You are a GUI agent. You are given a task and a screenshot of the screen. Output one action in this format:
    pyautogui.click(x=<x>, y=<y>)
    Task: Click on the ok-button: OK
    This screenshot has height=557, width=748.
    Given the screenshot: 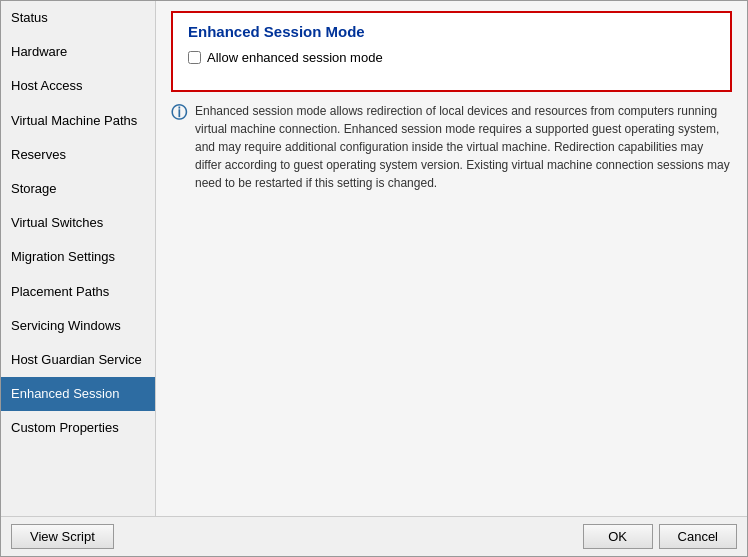 What is the action you would take?
    pyautogui.click(x=618, y=536)
    